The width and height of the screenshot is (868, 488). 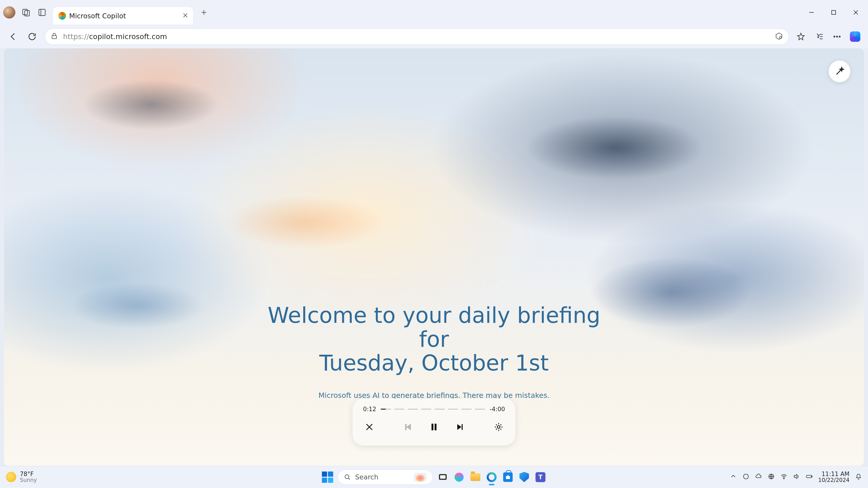 I want to click on wifi-icon, so click(x=784, y=477).